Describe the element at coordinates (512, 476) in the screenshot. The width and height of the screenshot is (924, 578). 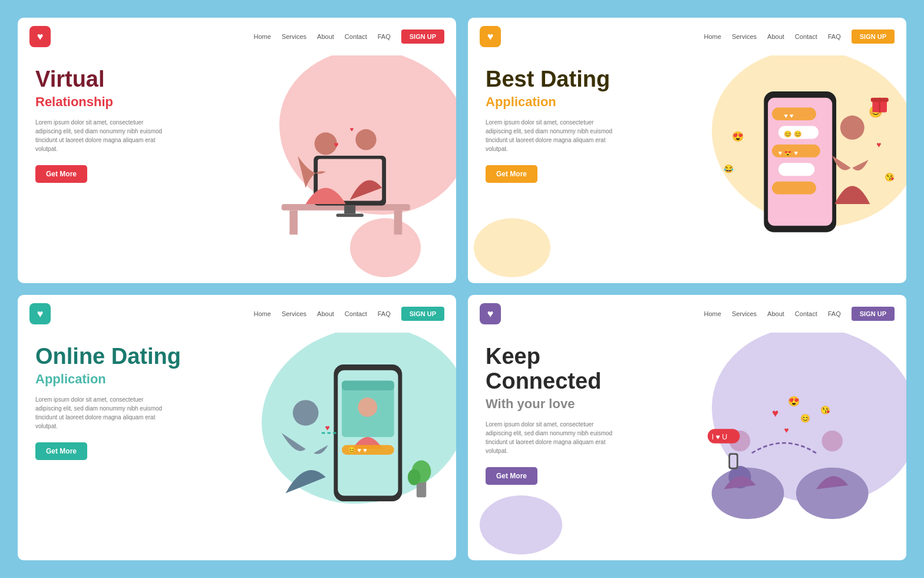
I see `cta-button-4: Get More` at that location.